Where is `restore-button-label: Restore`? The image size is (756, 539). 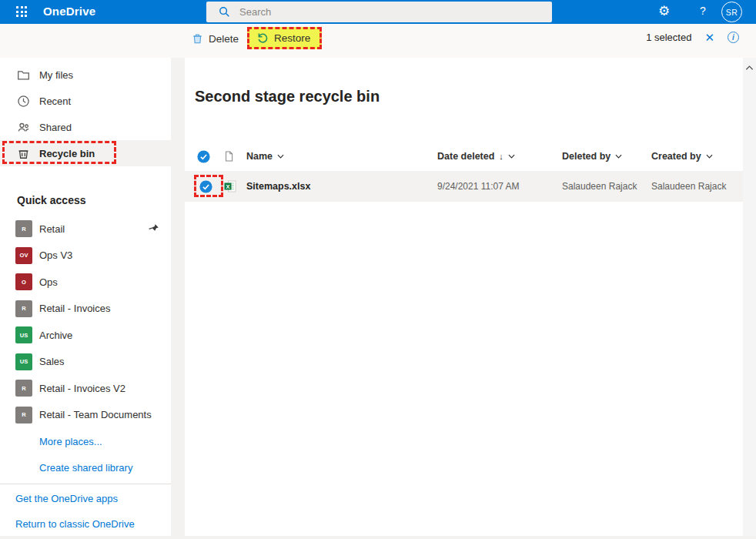
restore-button-label: Restore is located at coordinates (293, 38).